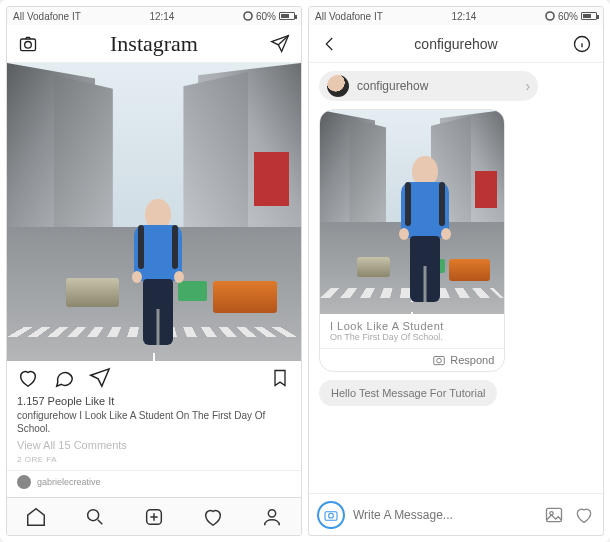 The width and height of the screenshot is (610, 542). Describe the element at coordinates (444, 515) in the screenshot. I see `message-input` at that location.